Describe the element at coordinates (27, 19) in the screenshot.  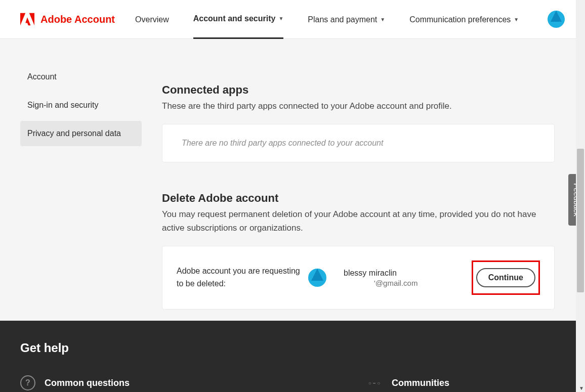
I see `adobe-logo-icon` at that location.